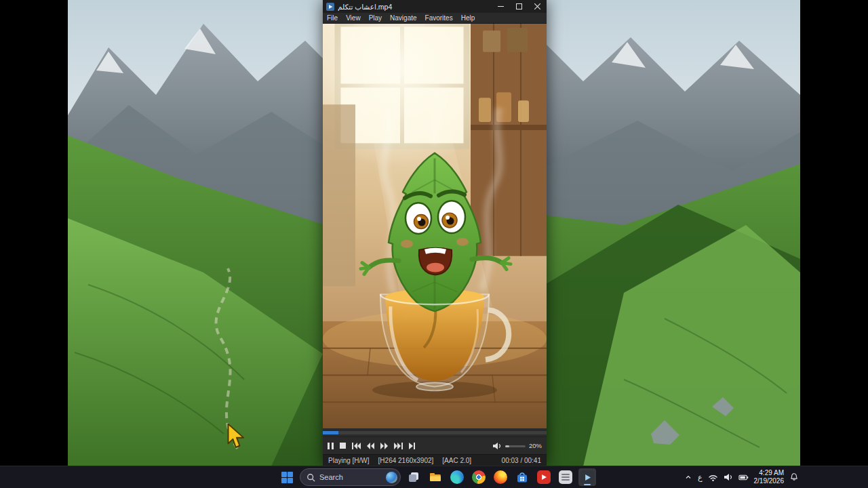 This screenshot has width=868, height=488. I want to click on fast-forward-button, so click(384, 446).